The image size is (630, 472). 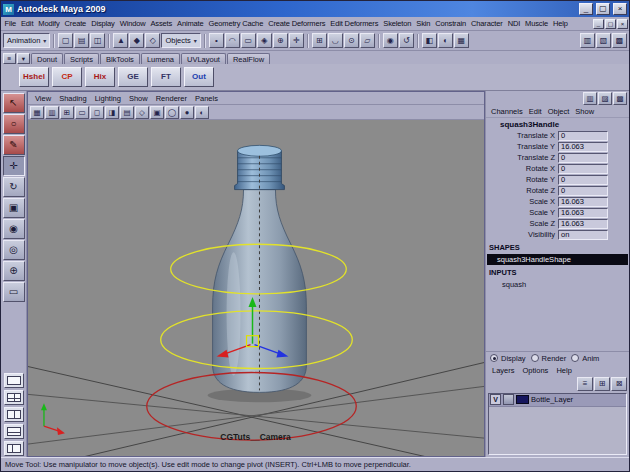 What do you see at coordinates (14, 448) in the screenshot?
I see `layout-persp-outliner-button` at bounding box center [14, 448].